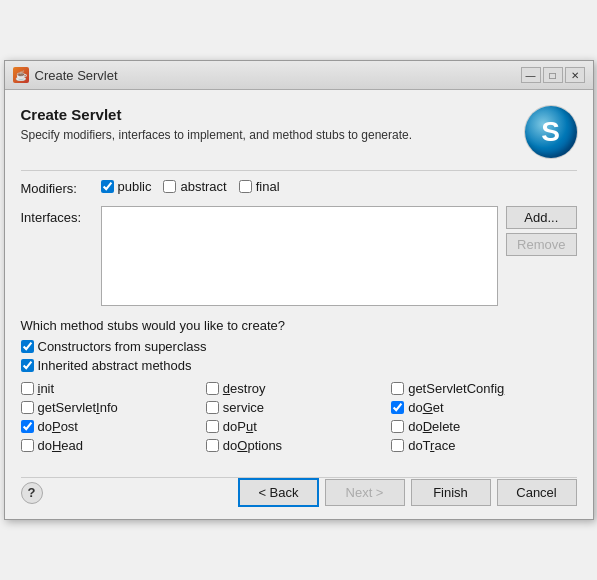 The height and width of the screenshot is (580, 597). Describe the element at coordinates (553, 75) in the screenshot. I see `maximize-button: □` at that location.